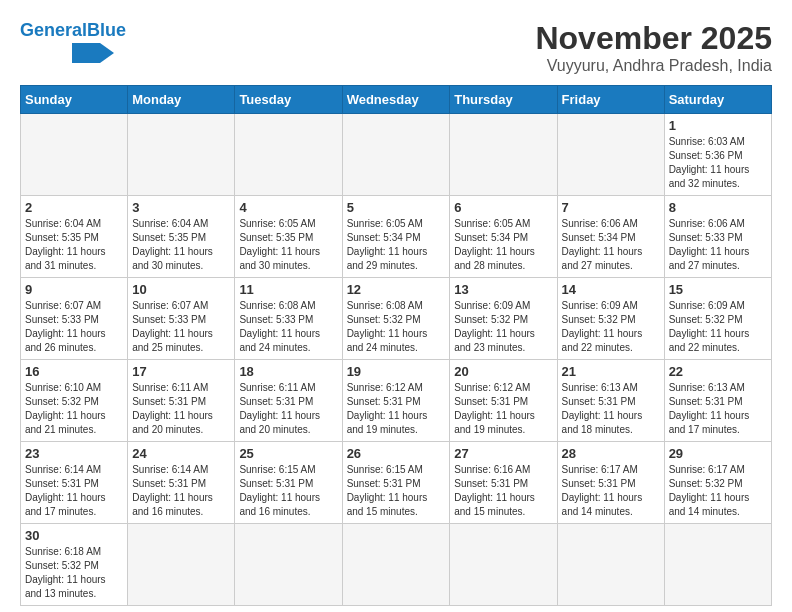 The image size is (792, 612). Describe the element at coordinates (74, 100) in the screenshot. I see `calendar-header-sunday: Sunday` at that location.